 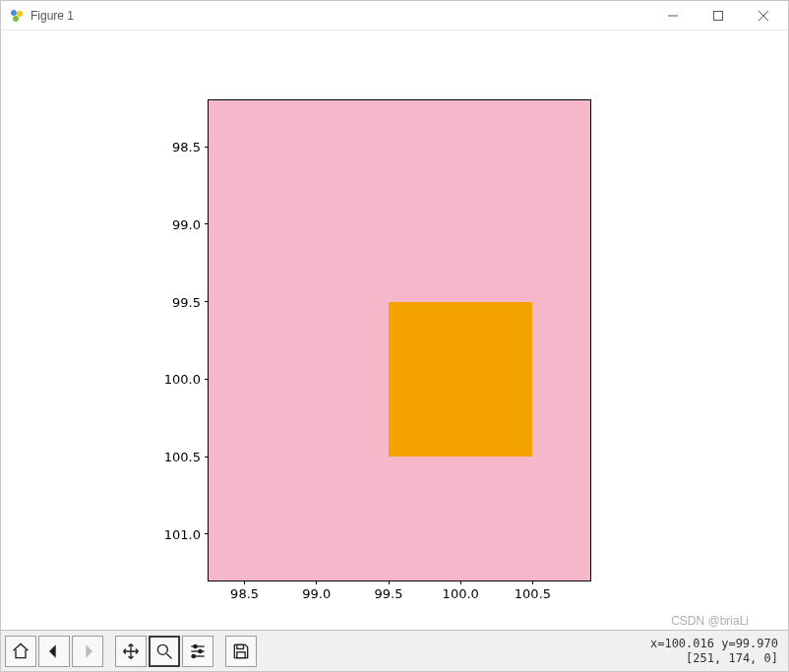 I want to click on x-tick-label: 100.5, so click(x=532, y=590).